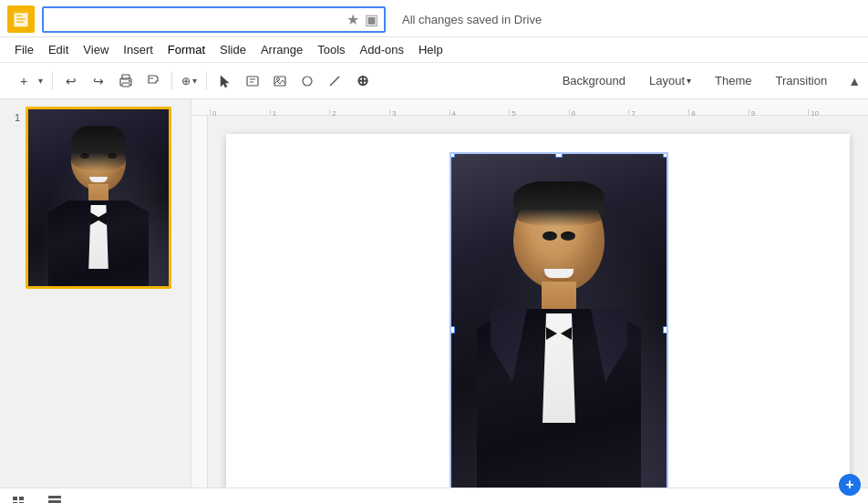  What do you see at coordinates (382, 49) in the screenshot?
I see `menu-addons: Add-ons` at bounding box center [382, 49].